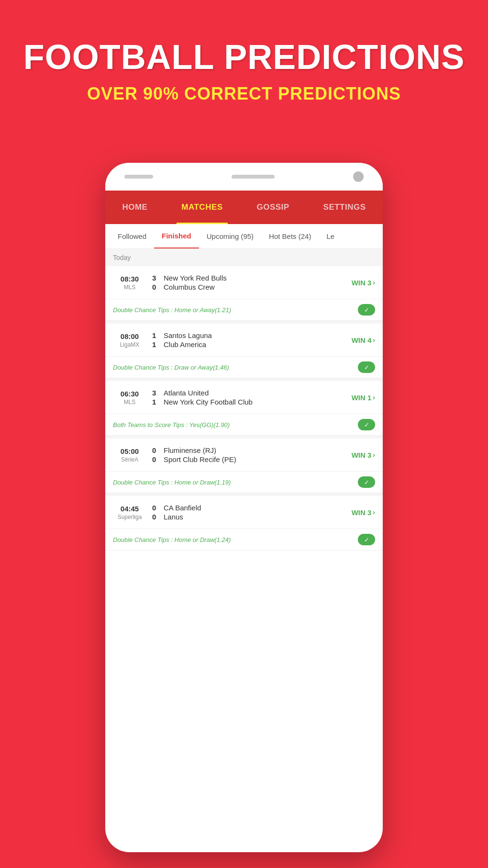 Image resolution: width=488 pixels, height=868 pixels. I want to click on phone-mic-icon, so click(253, 177).